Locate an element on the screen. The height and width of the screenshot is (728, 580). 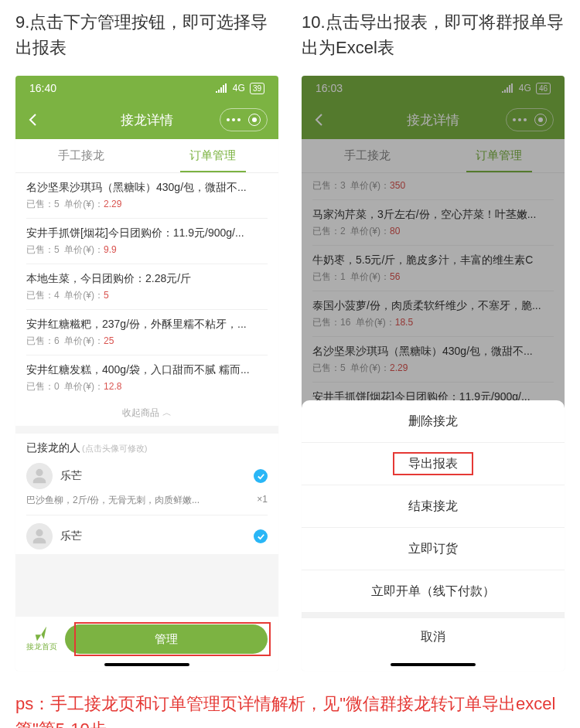
product-list: 名沙坚果沙琪玛（黑糖味）430g/包，微甜不... 已售：5 单价(¥)：2.2… is located at coordinates (147, 287).